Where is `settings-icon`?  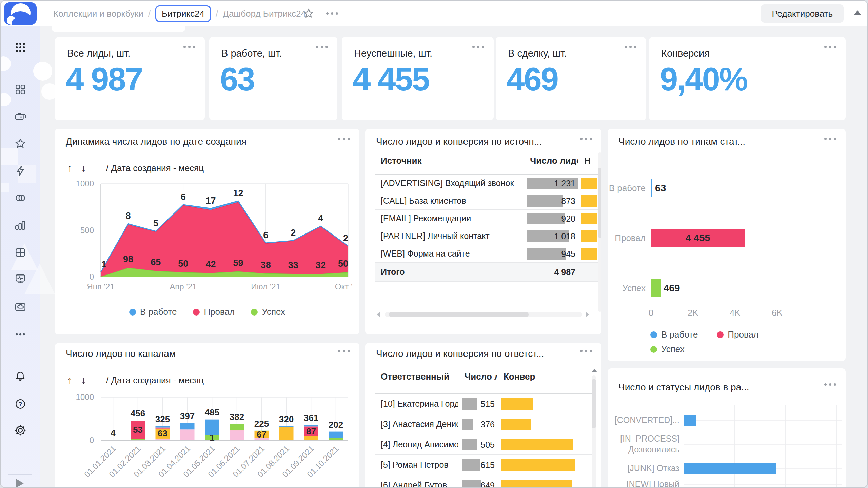 settings-icon is located at coordinates (20, 430).